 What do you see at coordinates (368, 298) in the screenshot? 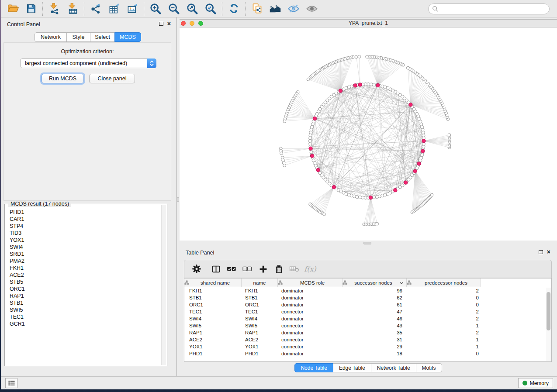
I see `table-row: STB1STB1dominator620` at bounding box center [368, 298].